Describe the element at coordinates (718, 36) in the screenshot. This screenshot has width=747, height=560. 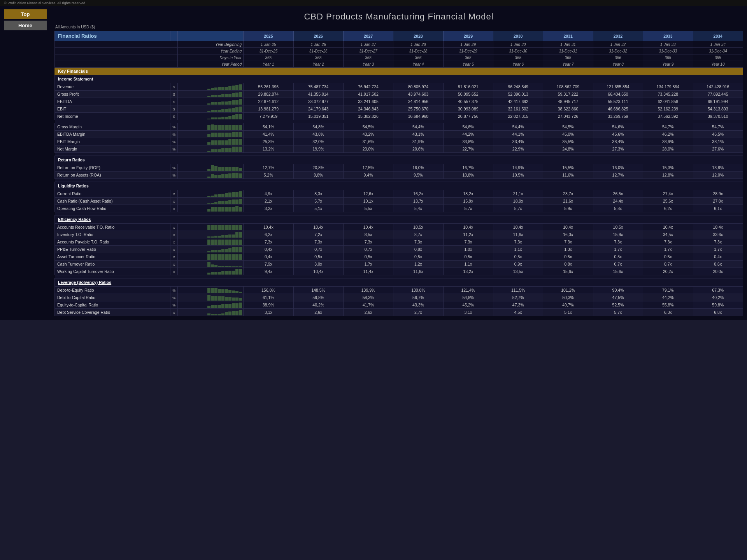
I see `year-header-2034: 2034` at that location.